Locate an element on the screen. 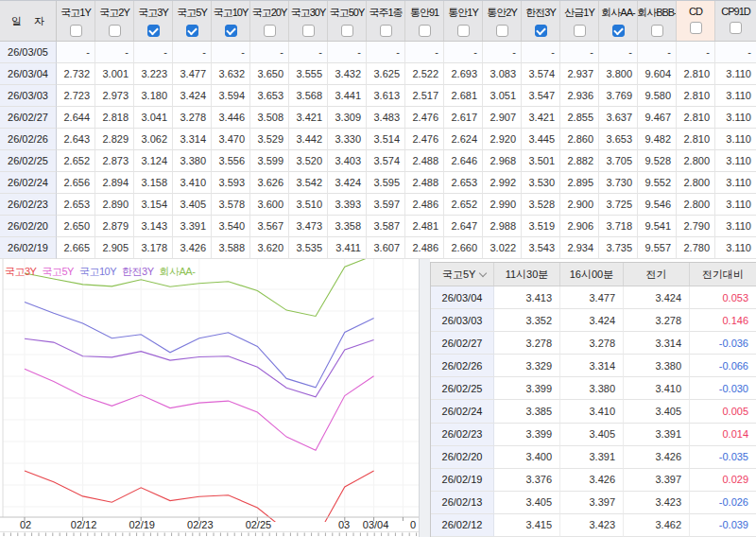 This screenshot has width=756, height=537. change-value-cell: 0.146 is located at coordinates (723, 320).